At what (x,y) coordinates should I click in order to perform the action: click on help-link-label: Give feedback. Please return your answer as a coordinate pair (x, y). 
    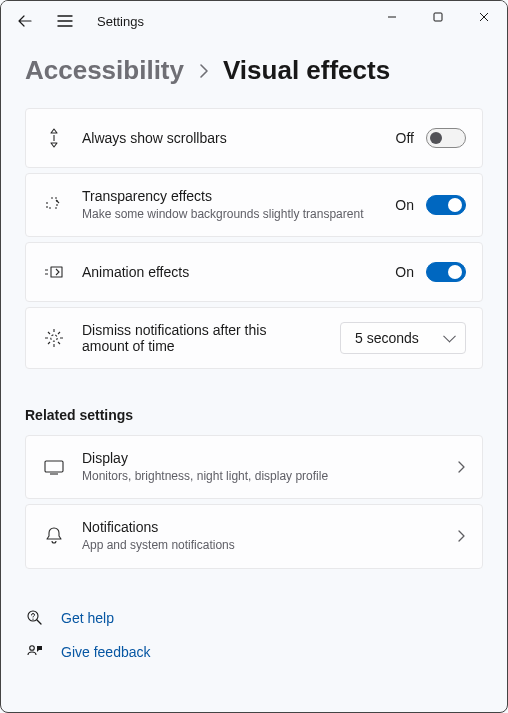
    Looking at the image, I should click on (106, 652).